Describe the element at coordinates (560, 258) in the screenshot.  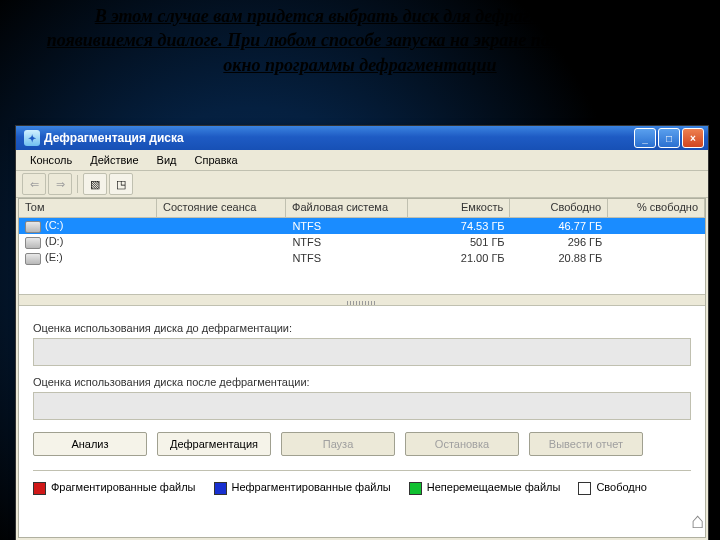
I see `cell-free: 20.88 ГБ` at that location.